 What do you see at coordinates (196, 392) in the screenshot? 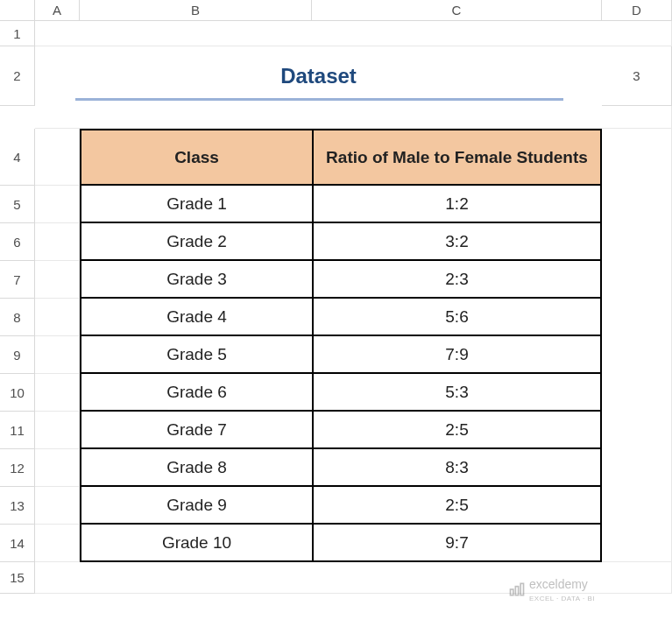
I see `cell-class: Grade 6` at bounding box center [196, 392].